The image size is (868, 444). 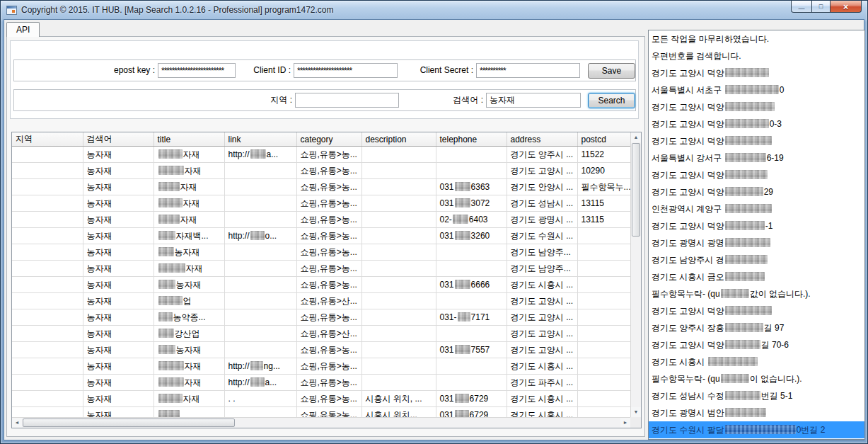 What do you see at coordinates (471, 140) in the screenshot?
I see `column-header: telephone` at bounding box center [471, 140].